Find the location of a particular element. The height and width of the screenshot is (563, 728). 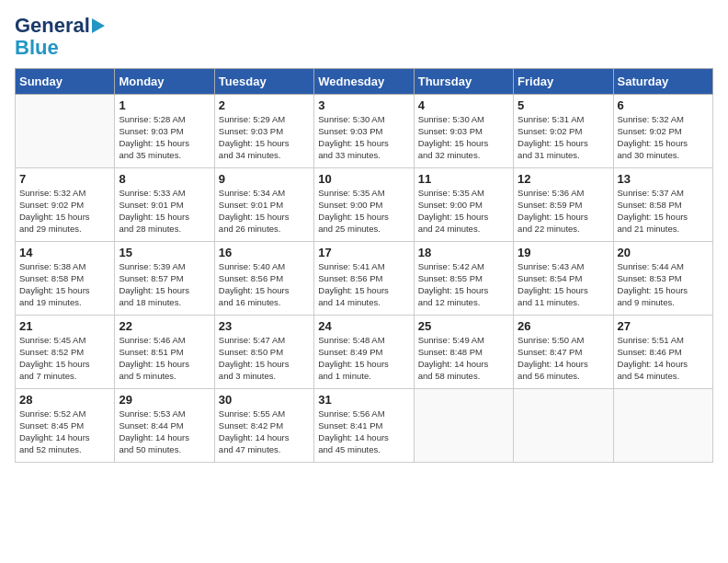

day-info: Sunrise: 5:43 AM Sunset: 8:54 PM Dayligh… is located at coordinates (563, 285).